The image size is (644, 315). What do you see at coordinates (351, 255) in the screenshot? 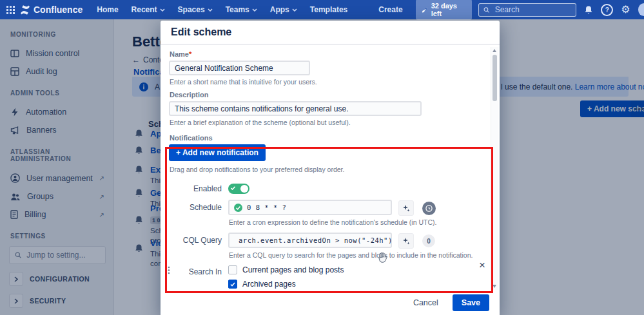
I see `cql-helper: Enter a CQL query to search for the page…` at bounding box center [351, 255].